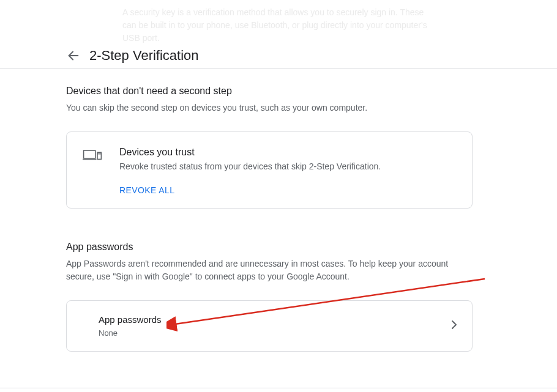 This screenshot has height=392, width=557. Describe the element at coordinates (275, 333) in the screenshot. I see `app-passwords-card-value: None` at that location.